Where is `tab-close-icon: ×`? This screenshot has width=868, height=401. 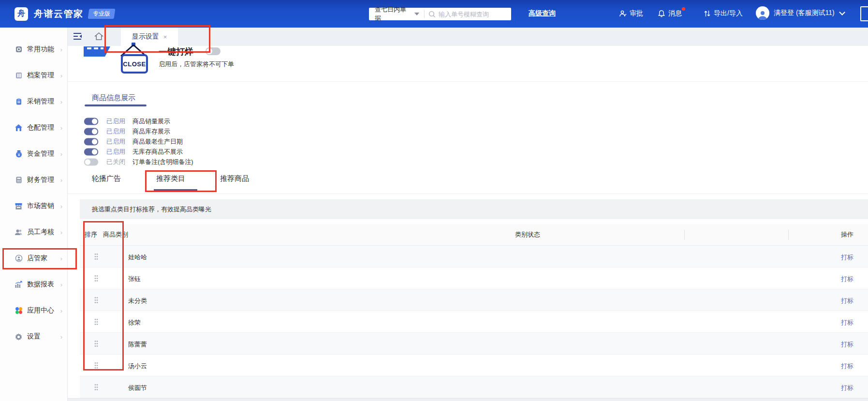
tab-close-icon: × is located at coordinates (165, 37).